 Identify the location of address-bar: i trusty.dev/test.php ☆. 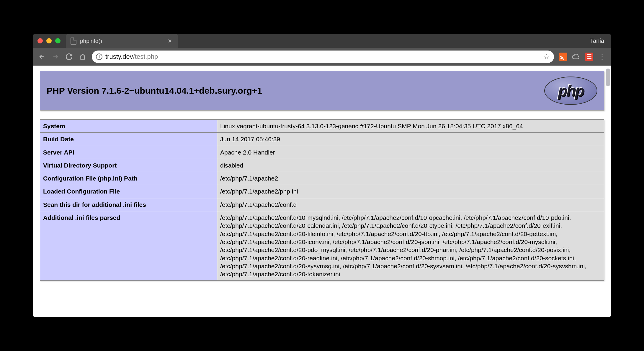
(323, 57).